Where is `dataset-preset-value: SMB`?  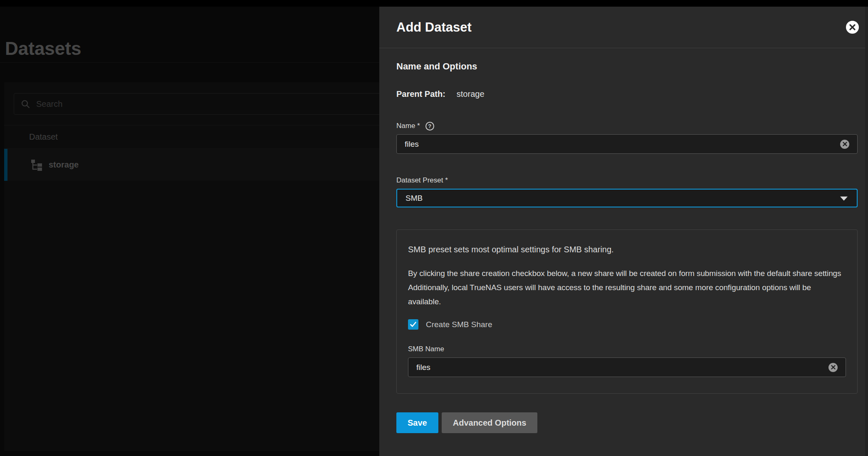 dataset-preset-value: SMB is located at coordinates (414, 198).